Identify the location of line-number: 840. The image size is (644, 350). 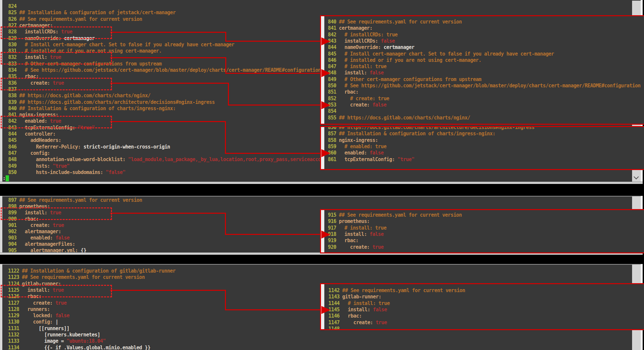
(331, 22).